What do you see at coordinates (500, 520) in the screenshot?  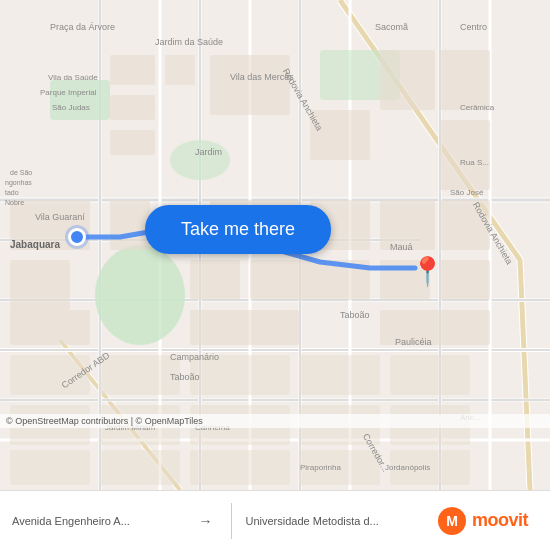 I see `moovit-logo-text: moovit` at bounding box center [500, 520].